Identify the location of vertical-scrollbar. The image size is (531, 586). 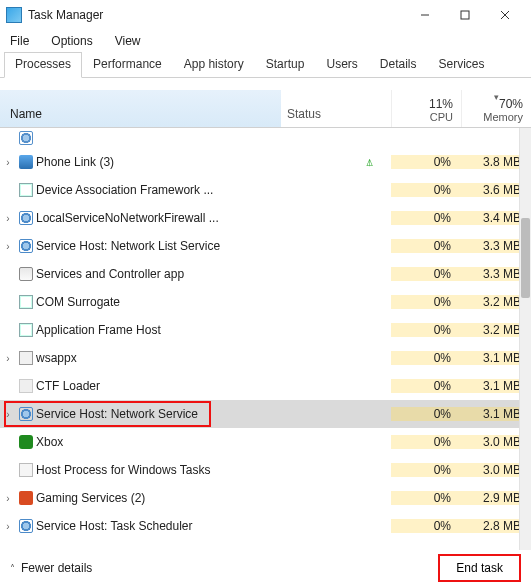
(525, 342).